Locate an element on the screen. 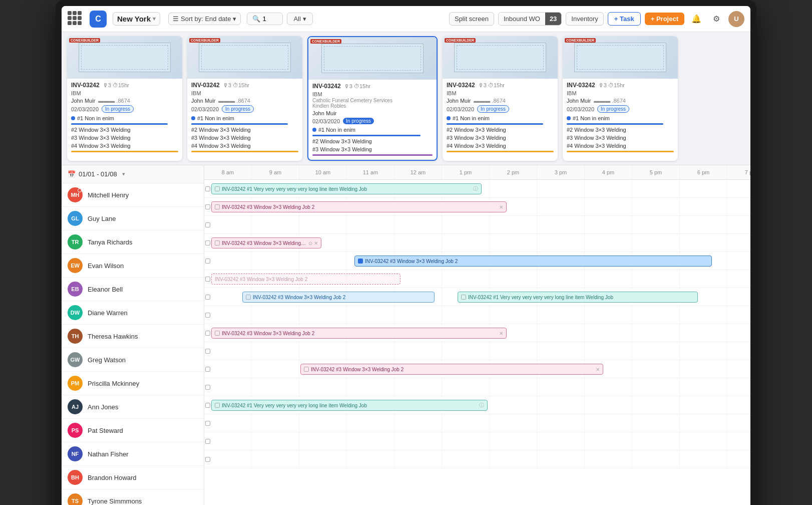 Image resolution: width=812 pixels, height=505 pixels. add-task-button: + Task is located at coordinates (624, 19).